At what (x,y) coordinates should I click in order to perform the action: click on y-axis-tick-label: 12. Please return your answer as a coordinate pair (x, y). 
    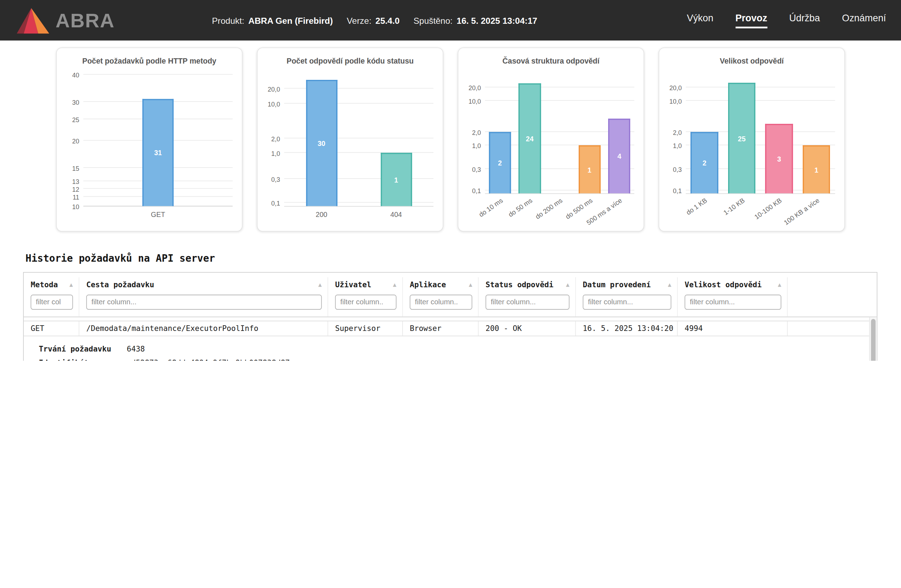
    Looking at the image, I should click on (76, 189).